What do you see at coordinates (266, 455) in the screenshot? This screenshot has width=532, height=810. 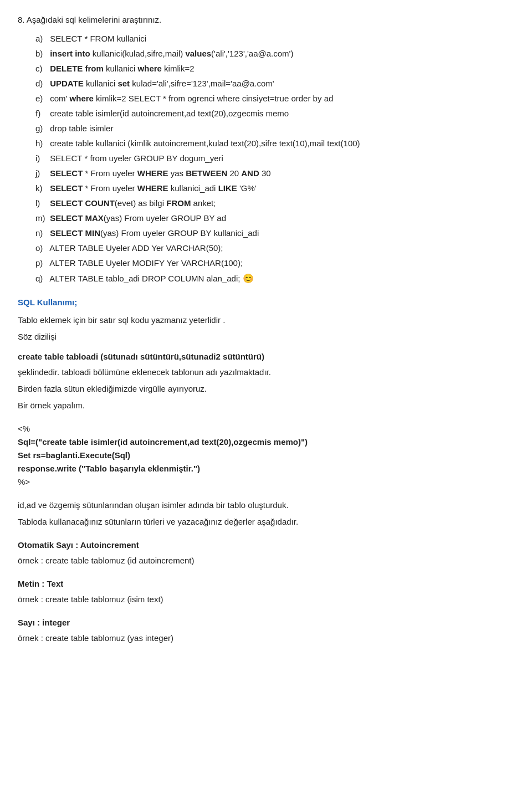 I see `code-block: <% Sql=("create table isimler(id autoinc…` at bounding box center [266, 455].